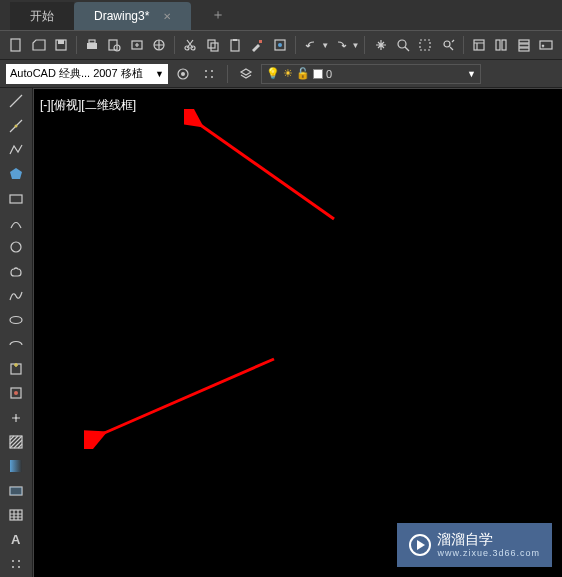  I want to click on point-icon, so click(16, 417).